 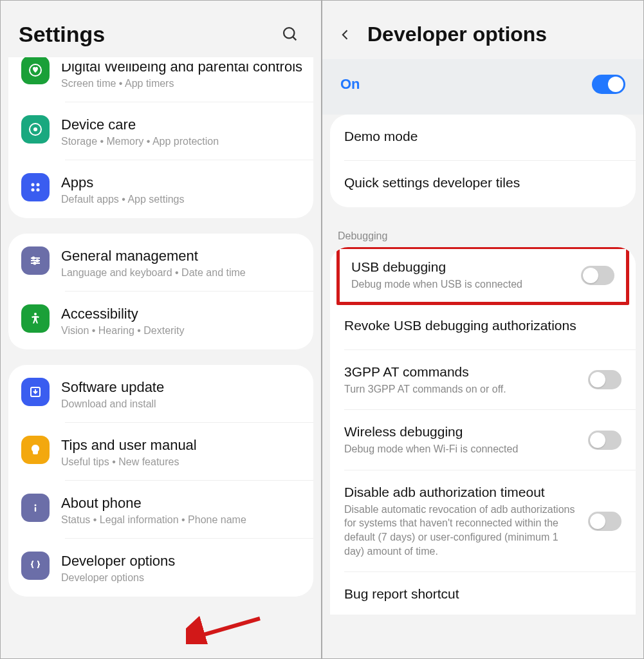 What do you see at coordinates (161, 510) in the screenshot?
I see `settings-item-about: About phoneStatus • Legal information • …` at bounding box center [161, 510].